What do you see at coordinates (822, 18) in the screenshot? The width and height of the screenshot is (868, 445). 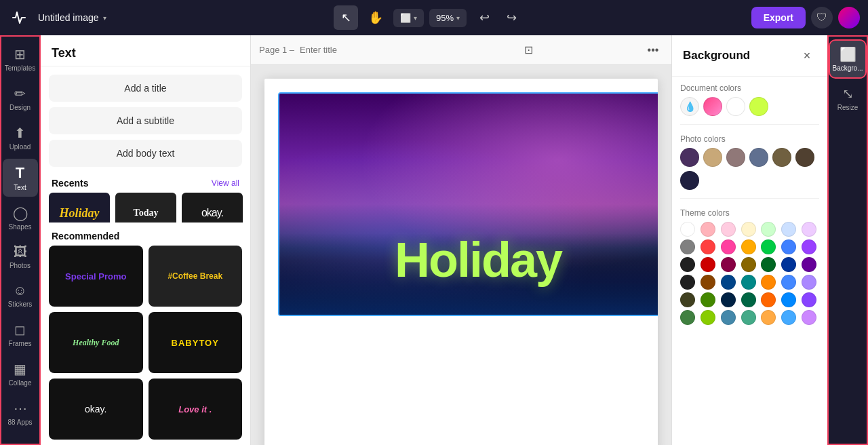 I see `shield-icon: 🛡` at bounding box center [822, 18].